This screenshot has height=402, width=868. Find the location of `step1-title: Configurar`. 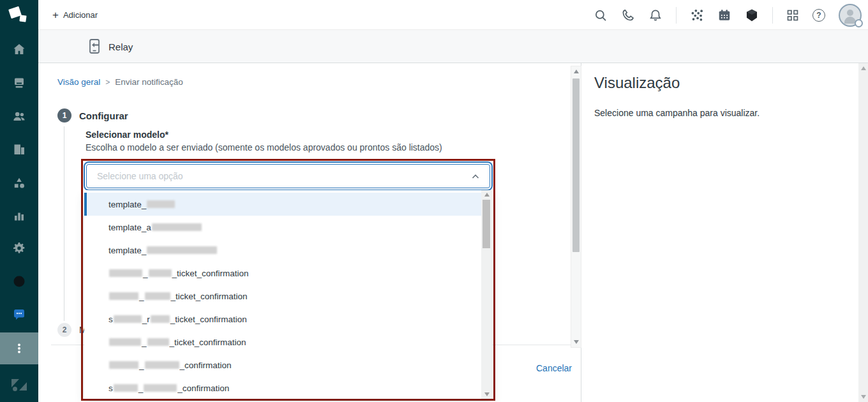

step1-title: Configurar is located at coordinates (103, 116).